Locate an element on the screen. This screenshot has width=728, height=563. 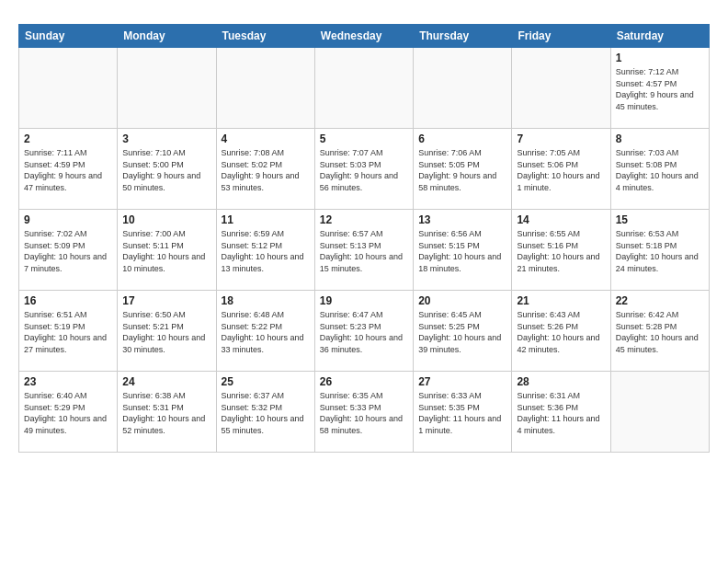
day-info: Sunrise: 6:42 AM Sunset: 5:28 PM Dayligh… is located at coordinates (660, 332).